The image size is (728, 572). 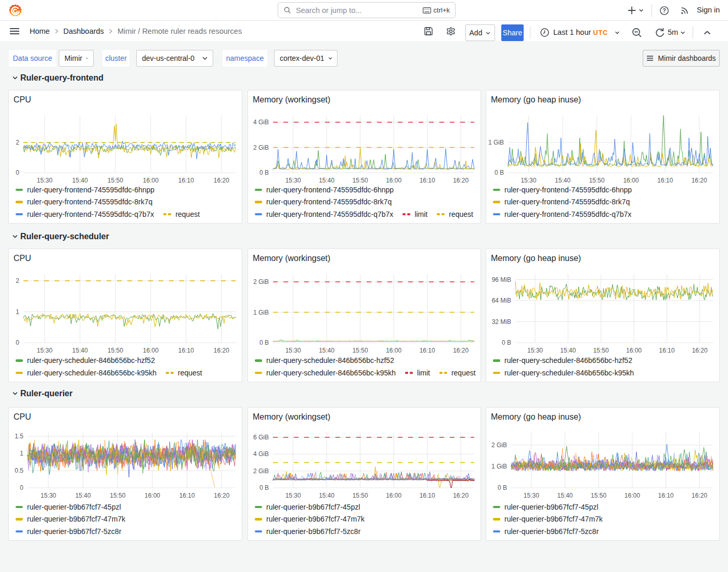 I want to click on svg-text: 6 GiB, so click(x=261, y=437).